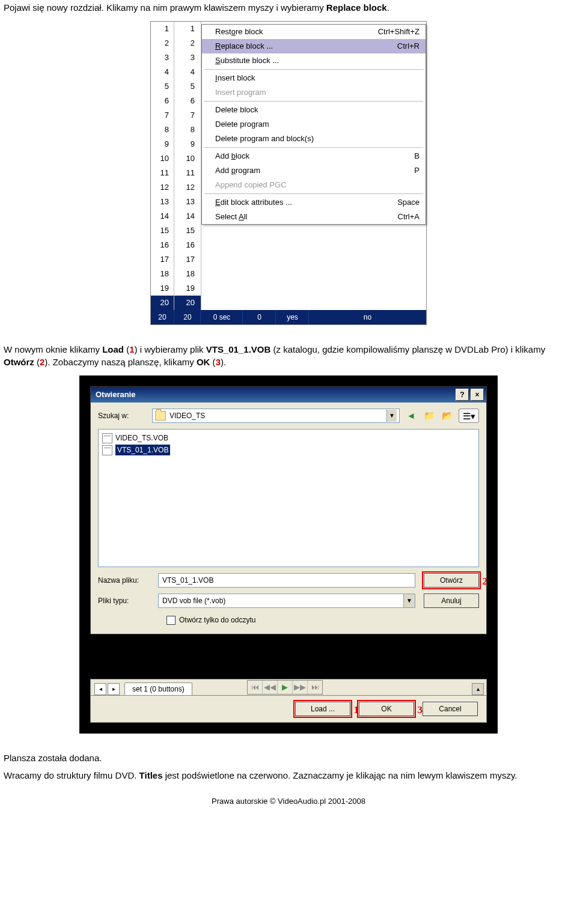  Describe the element at coordinates (469, 416) in the screenshot. I see `views-icon: ☰▾` at that location.